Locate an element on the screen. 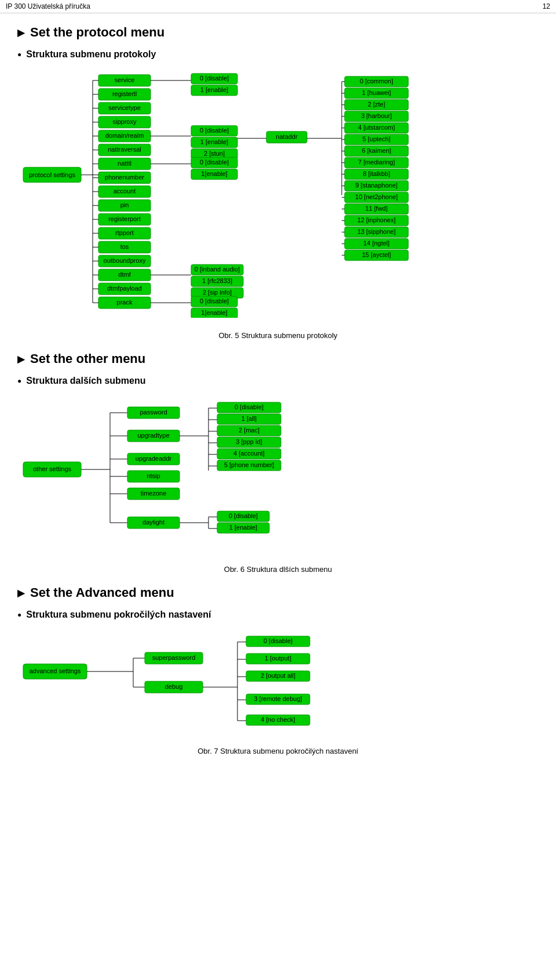  svg-text: 1 [all] is located at coordinates (249, 419).